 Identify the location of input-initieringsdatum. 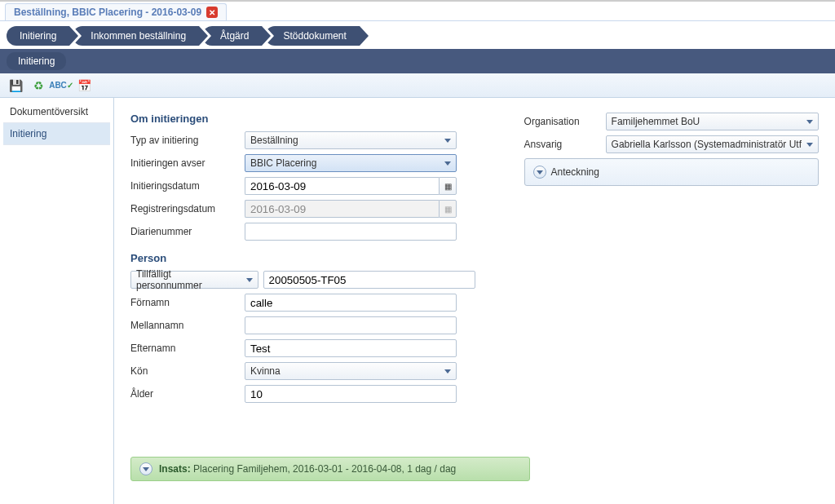
(342, 186).